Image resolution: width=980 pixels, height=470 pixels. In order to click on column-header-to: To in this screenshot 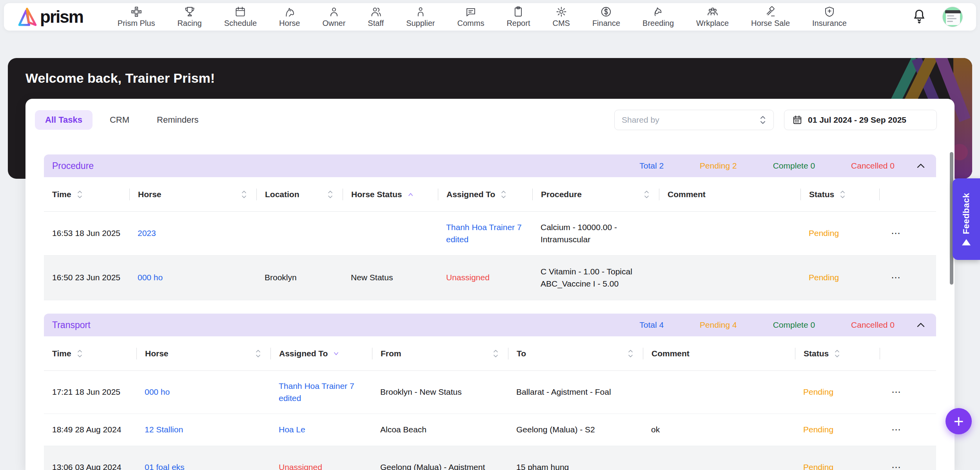, I will do `click(575, 354)`.